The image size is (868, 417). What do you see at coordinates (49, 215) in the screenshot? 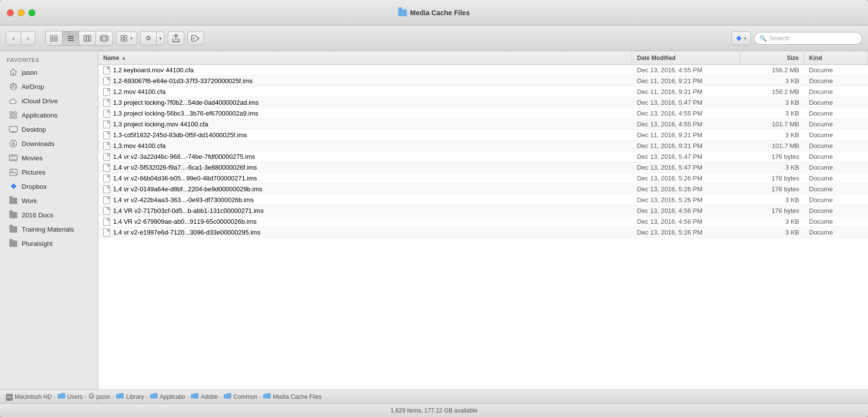
I see `sidebar-item-2016docs: 2016 Docs` at bounding box center [49, 215].